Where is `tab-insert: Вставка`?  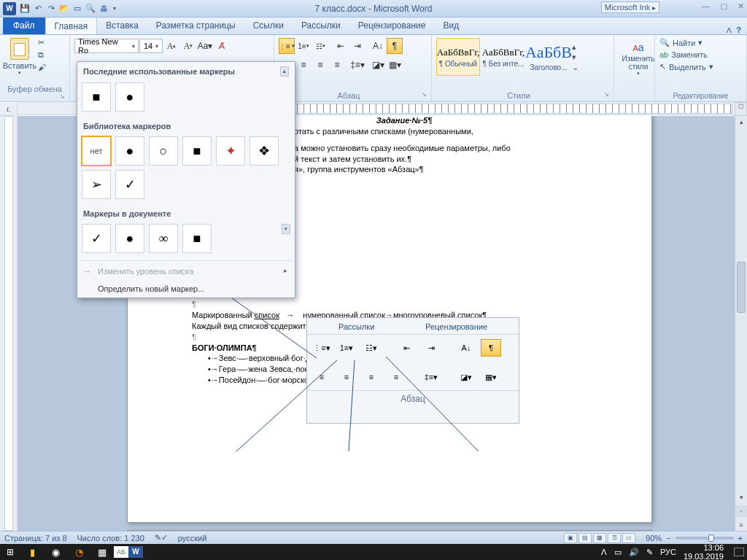 tab-insert: Вставка is located at coordinates (123, 26).